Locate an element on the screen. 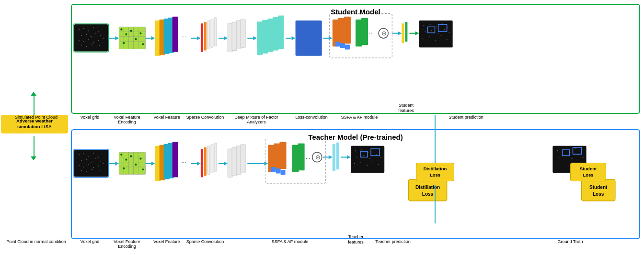 The width and height of the screenshot is (644, 255). arrow-to-student is located at coordinates (34, 104).